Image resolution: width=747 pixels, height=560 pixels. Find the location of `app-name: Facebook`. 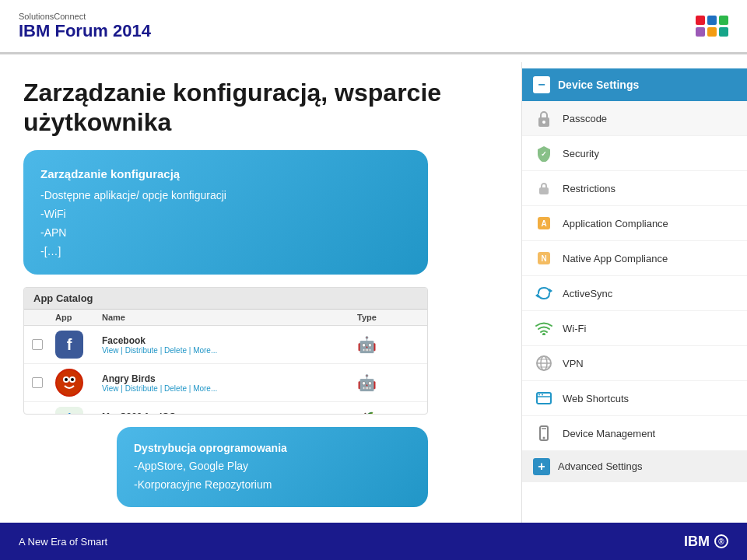

app-name: Facebook is located at coordinates (230, 341).